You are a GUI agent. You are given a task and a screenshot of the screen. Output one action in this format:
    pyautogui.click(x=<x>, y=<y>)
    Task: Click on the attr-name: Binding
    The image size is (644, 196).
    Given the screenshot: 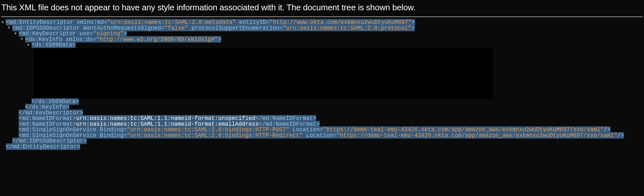 What is the action you would take?
    pyautogui.click(x=110, y=135)
    